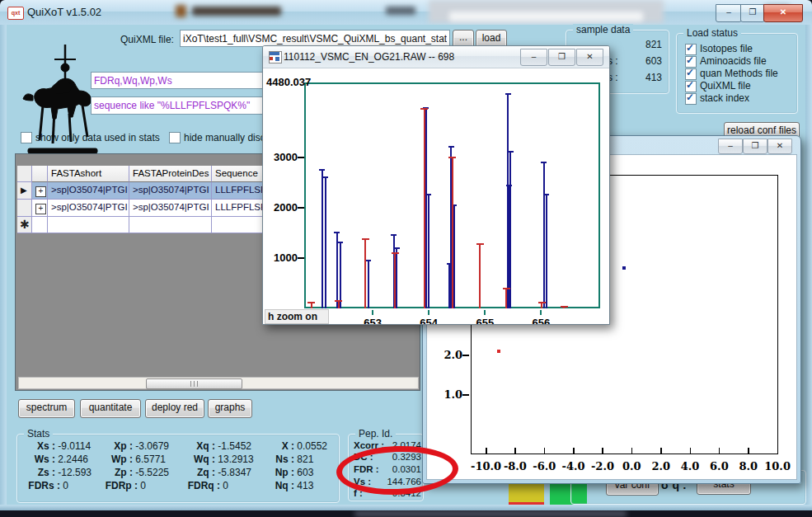 Image resolution: width=812 pixels, height=517 pixels. Describe the element at coordinates (63, 473) in the screenshot. I see `stat-zs: Zs : -12.593` at that location.